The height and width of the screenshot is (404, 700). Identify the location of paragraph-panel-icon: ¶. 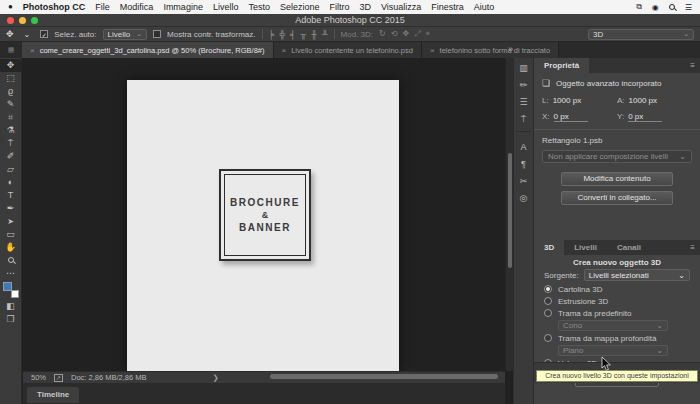
(524, 164).